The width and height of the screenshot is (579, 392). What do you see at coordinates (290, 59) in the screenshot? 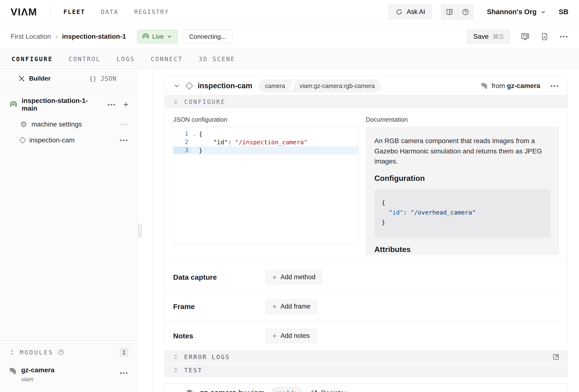
I see `machine-tabs: CONFIGURE CONTROL LOGS CONNECT 3D SCENE` at bounding box center [290, 59].